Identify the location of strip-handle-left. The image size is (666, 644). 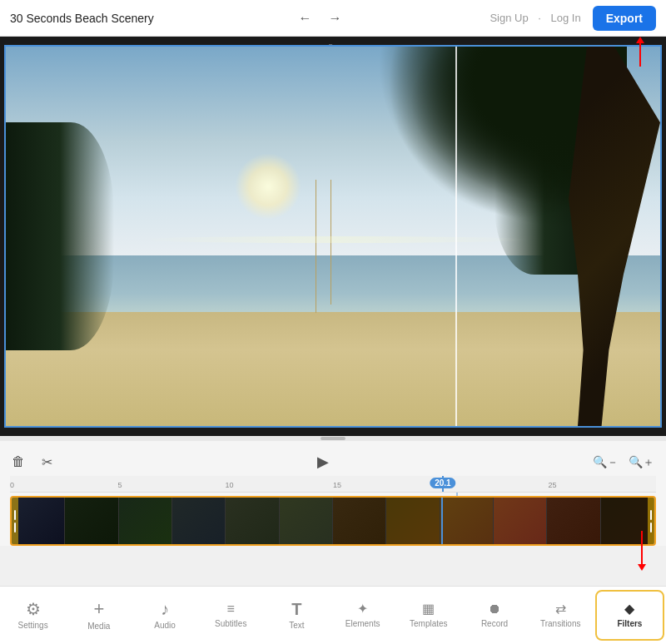
(15, 521).